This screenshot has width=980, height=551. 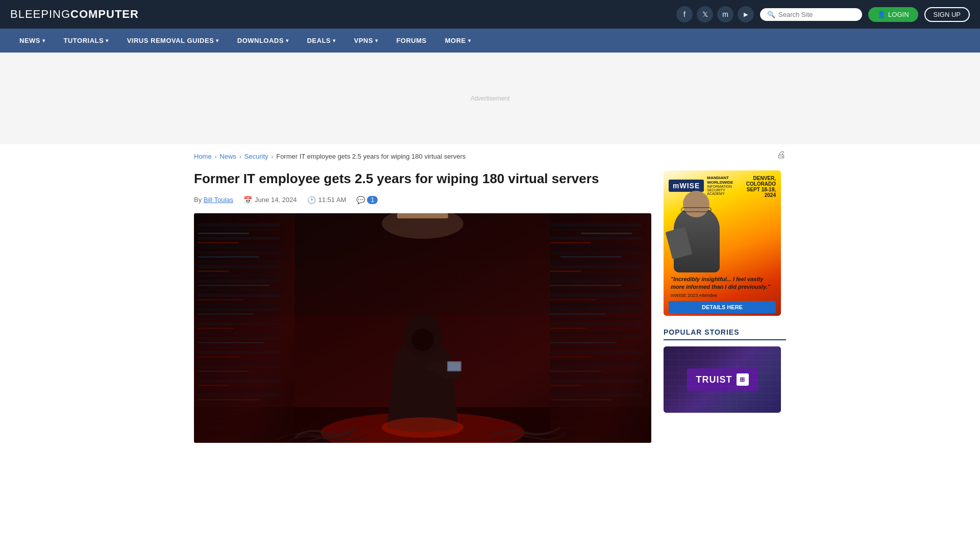 I want to click on site-header: BLEEPINGCOMPUTER f 𝕏 m ▶ 🔍 👤 LOGIN SIGN …, so click(x=490, y=14).